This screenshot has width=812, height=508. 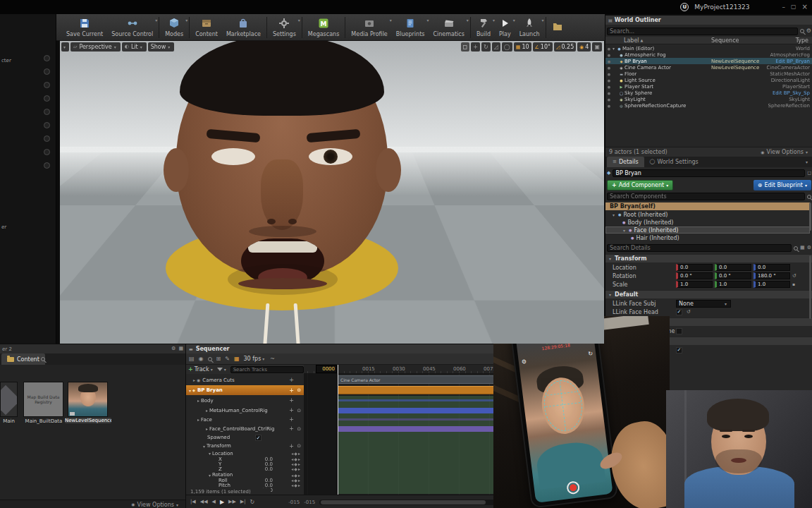 What do you see at coordinates (192, 359) in the screenshot?
I see `save-icon: ▤` at bounding box center [192, 359].